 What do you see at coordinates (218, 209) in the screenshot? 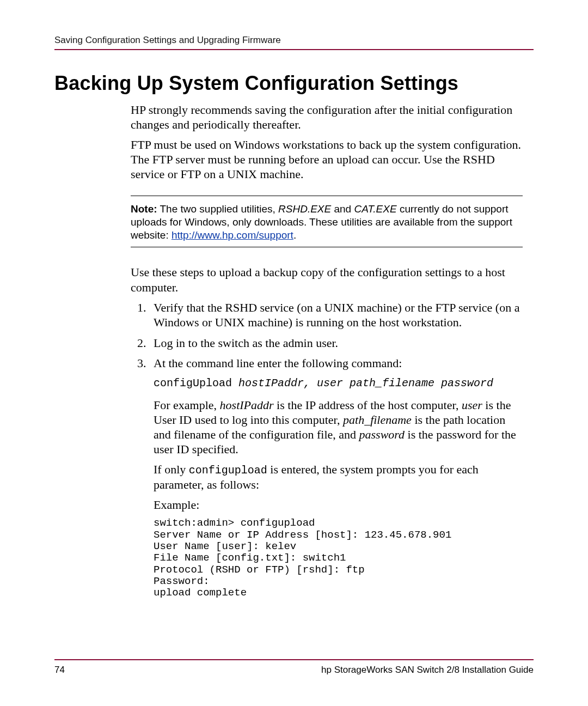
I see `note-pre: The two supplied utilities,` at bounding box center [218, 209].